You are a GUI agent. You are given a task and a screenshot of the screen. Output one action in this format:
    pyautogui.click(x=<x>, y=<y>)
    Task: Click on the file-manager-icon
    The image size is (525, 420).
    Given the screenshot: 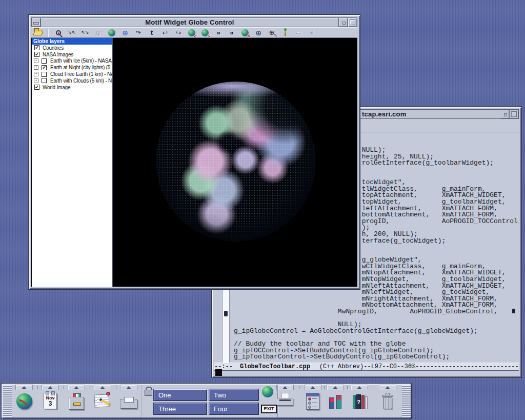 What is the action you would take?
    pyautogui.click(x=76, y=402)
    